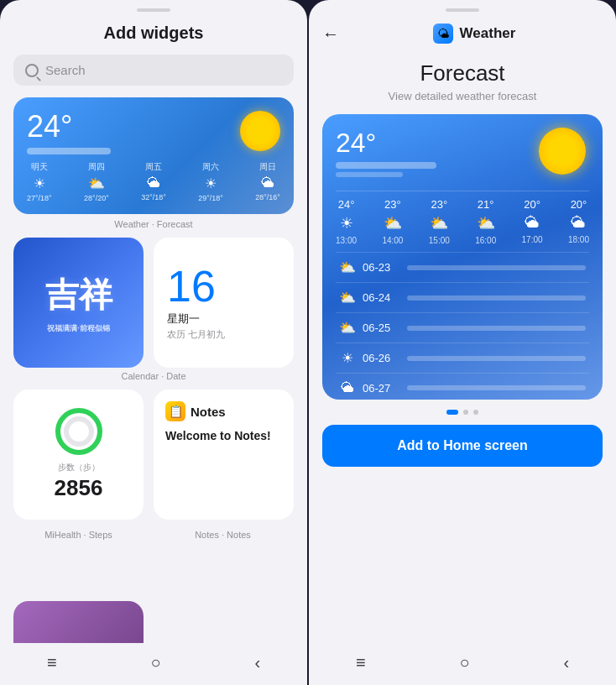 The height and width of the screenshot is (685, 616). Describe the element at coordinates (79, 302) in the screenshot. I see `lucky-widget: 吉祥 祝福满满·前程似锦` at that location.